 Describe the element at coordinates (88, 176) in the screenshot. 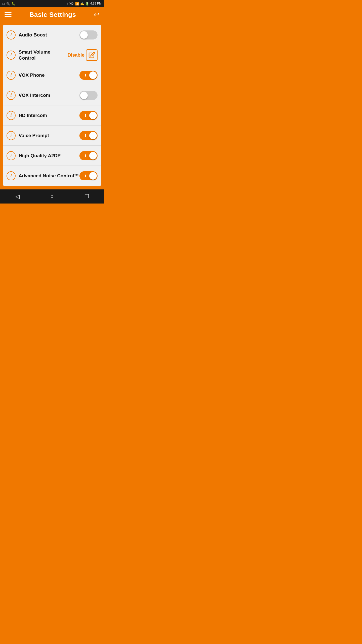

I see `toggle-advanced-noise-control: I` at that location.